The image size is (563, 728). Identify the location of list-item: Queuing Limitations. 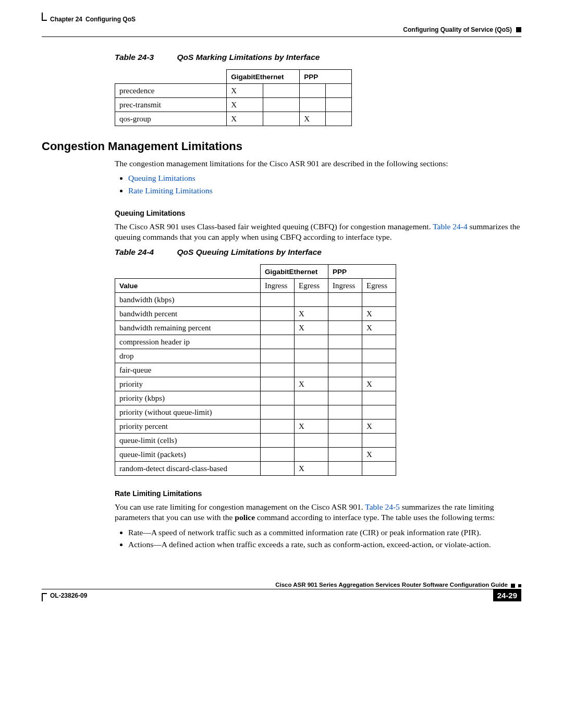
(325, 178).